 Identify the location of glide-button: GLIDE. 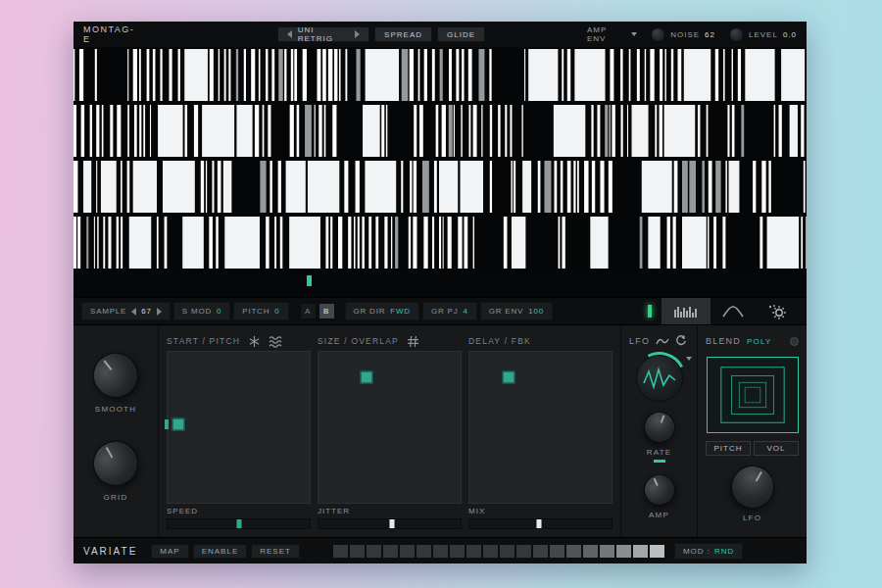
(461, 34).